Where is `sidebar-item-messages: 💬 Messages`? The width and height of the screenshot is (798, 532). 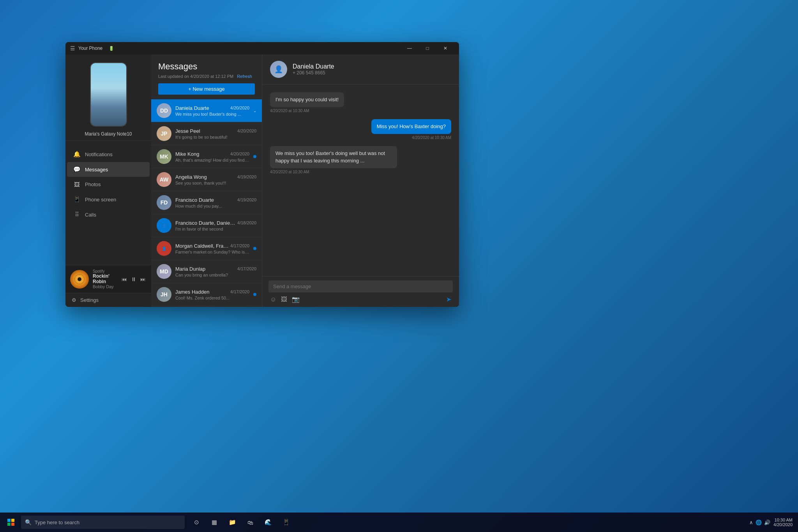 sidebar-item-messages: 💬 Messages is located at coordinates (108, 169).